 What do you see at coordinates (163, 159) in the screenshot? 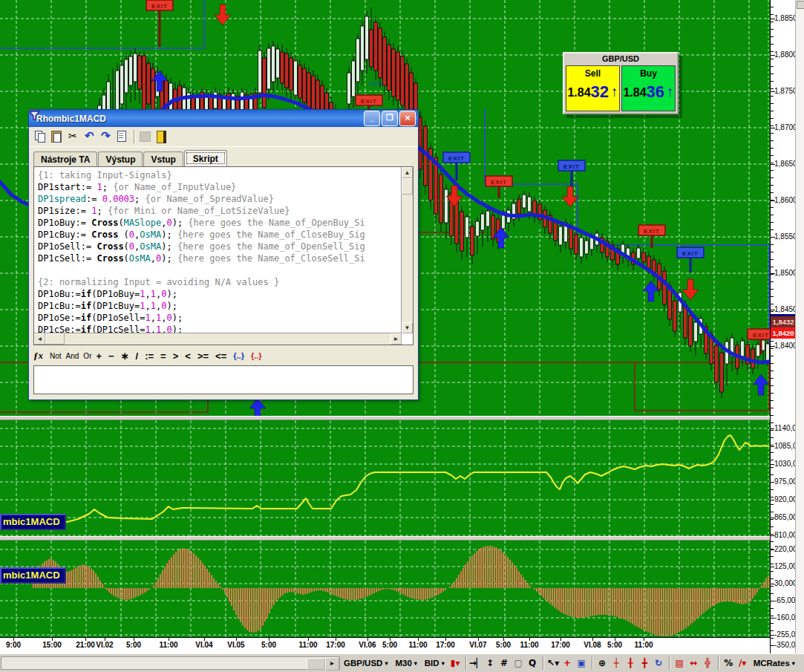
I see `tab-vstup: Vstup` at bounding box center [163, 159].